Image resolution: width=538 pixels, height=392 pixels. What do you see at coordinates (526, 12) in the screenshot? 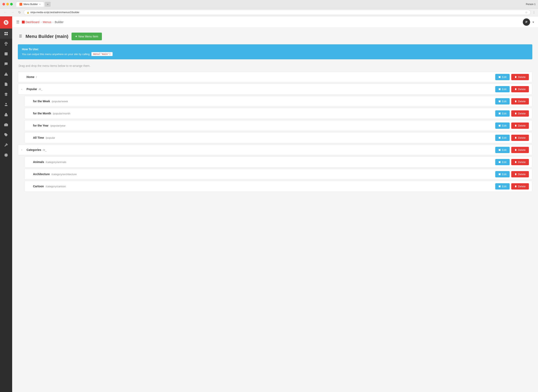
I see `bookmark-icon: ☆` at bounding box center [526, 12].